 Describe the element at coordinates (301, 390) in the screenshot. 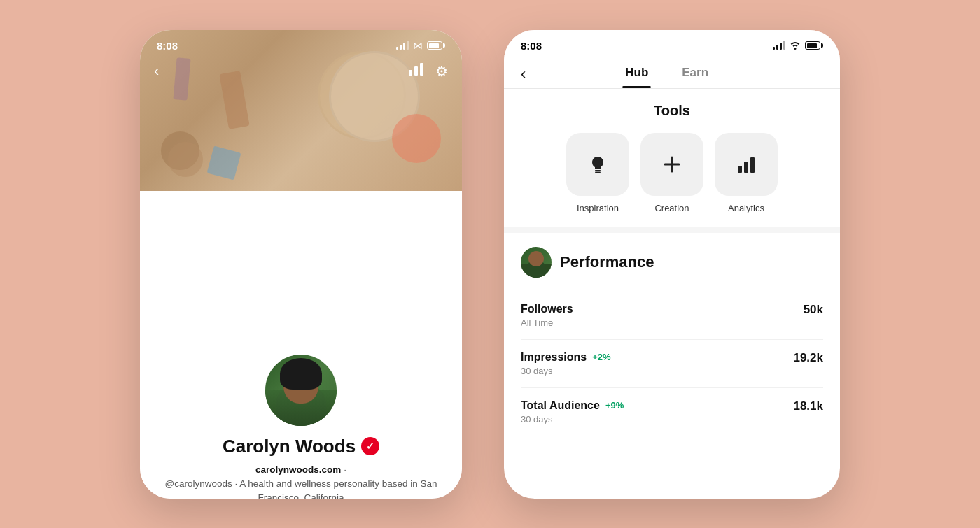

I see `profile-avatar` at that location.